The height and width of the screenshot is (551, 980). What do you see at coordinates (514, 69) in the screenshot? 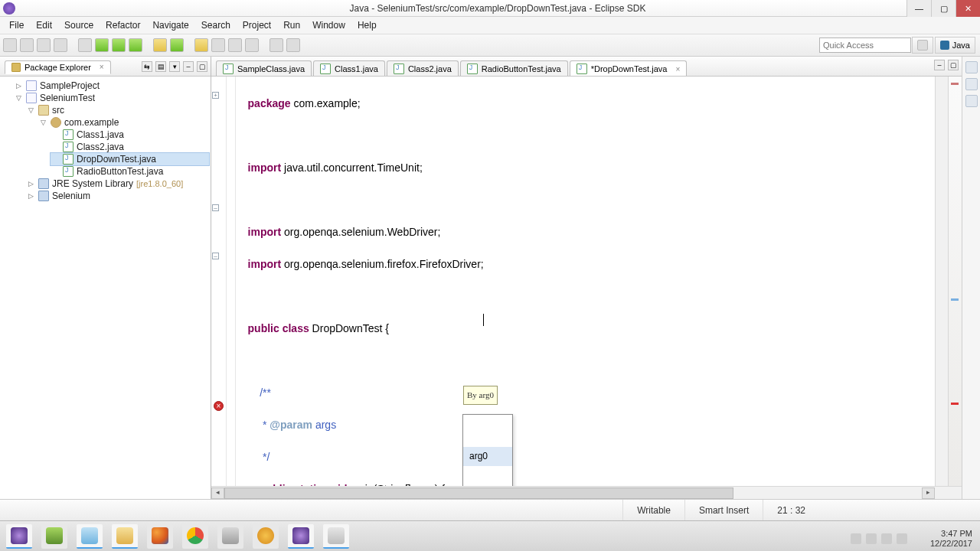
I see `editor-tab-radiobutton: RadioButtonTest.java` at bounding box center [514, 69].